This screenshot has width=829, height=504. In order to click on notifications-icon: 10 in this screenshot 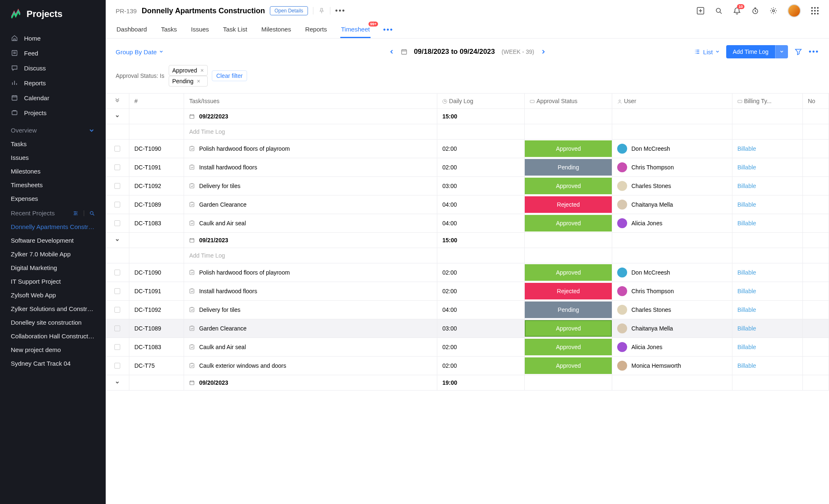, I will do `click(737, 11)`.